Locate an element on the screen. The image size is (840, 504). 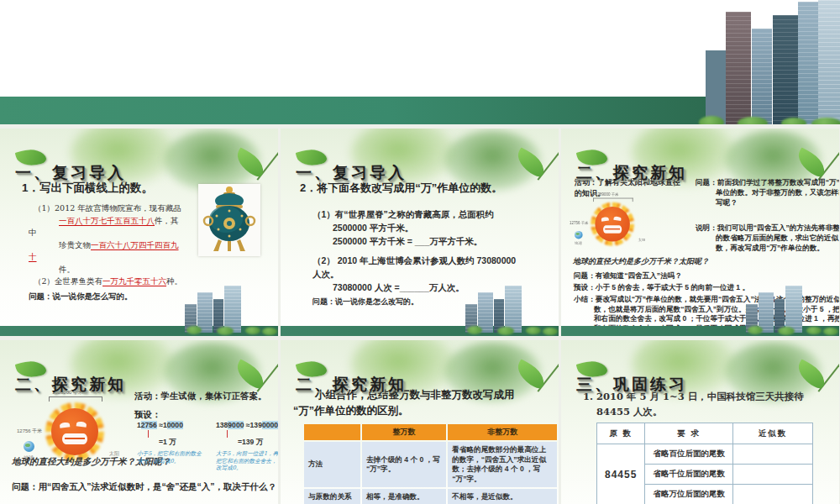
question-line: 问题：有谁知道“四舍五入”法吗？ is located at coordinates (628, 276).